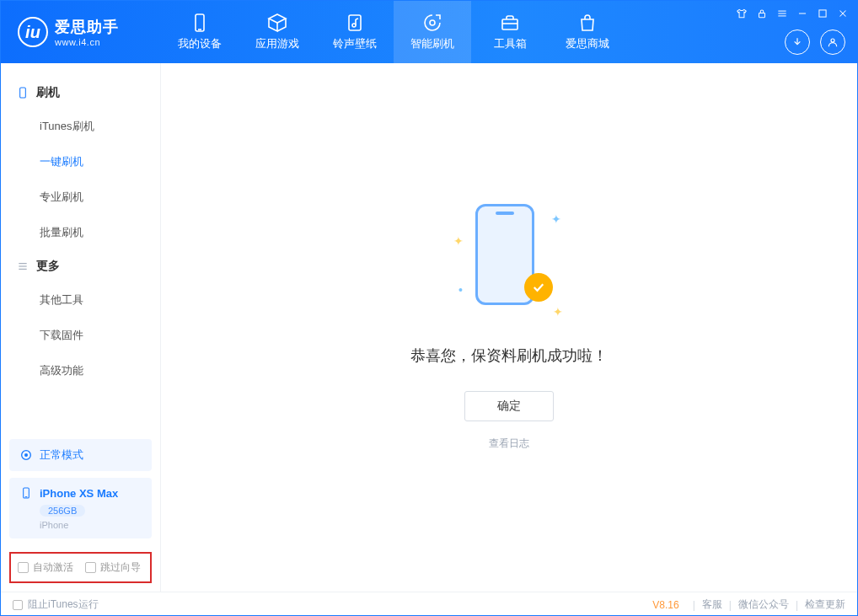 This screenshot has width=858, height=616. What do you see at coordinates (63, 605) in the screenshot?
I see `checkbox-label: 阻止iTunes运行` at bounding box center [63, 605].